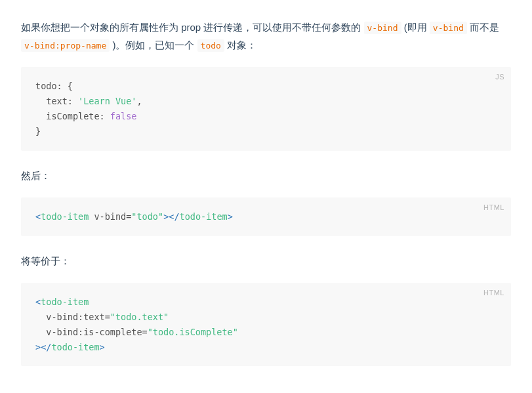  I want to click on code-block-html-short: HTML <todo-item v-bind="todo"></todo-ite…, so click(266, 217).